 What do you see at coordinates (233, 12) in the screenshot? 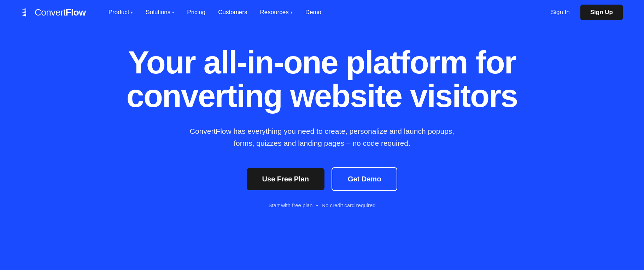
I see `nav-link-customers: Customers` at bounding box center [233, 12].